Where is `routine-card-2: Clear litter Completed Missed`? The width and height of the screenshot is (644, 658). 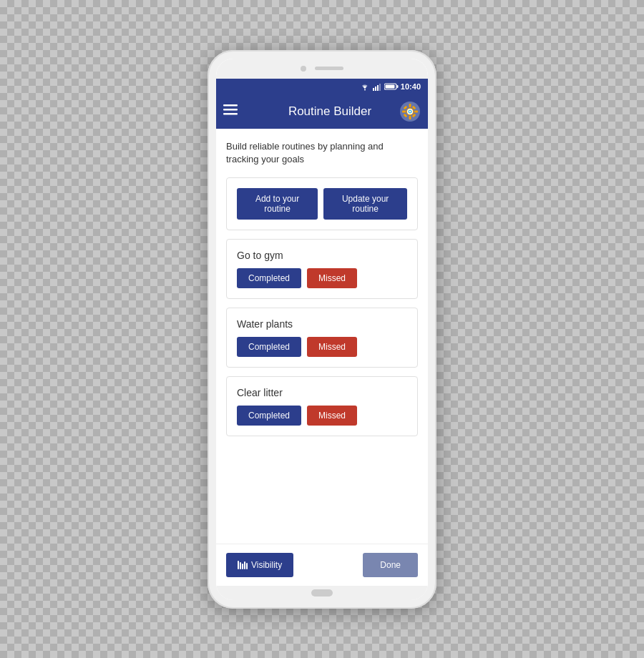
routine-card-2: Clear litter Completed Missed is located at coordinates (322, 406).